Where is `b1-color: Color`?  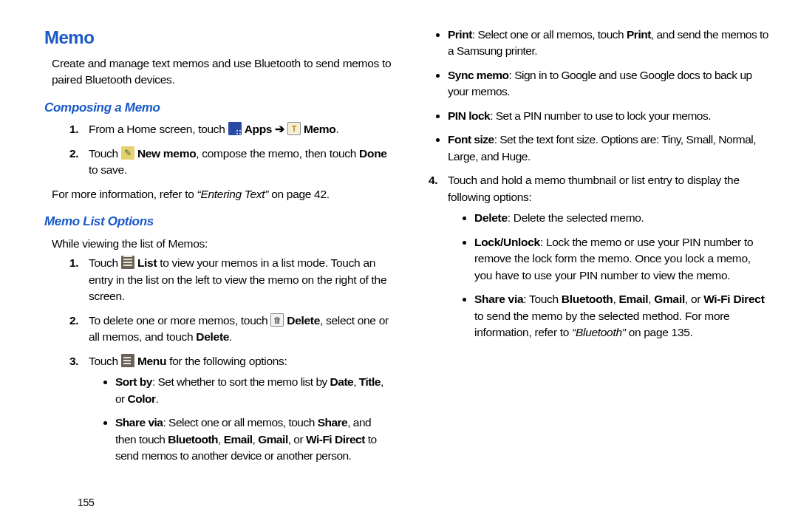 b1-color: Color is located at coordinates (142, 399).